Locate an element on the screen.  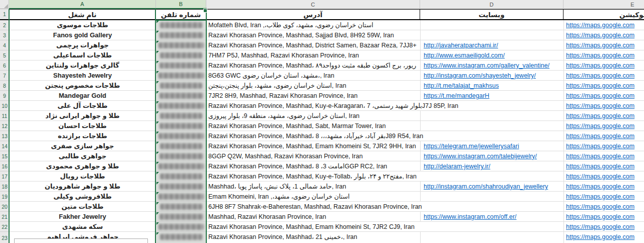
row-header-19: 19 is located at coordinates (5, 197).